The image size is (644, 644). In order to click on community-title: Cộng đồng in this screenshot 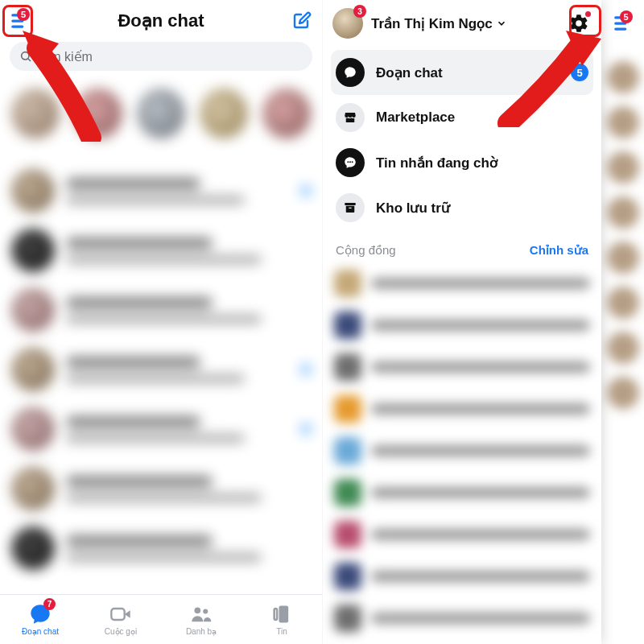, I will do `click(365, 250)`.